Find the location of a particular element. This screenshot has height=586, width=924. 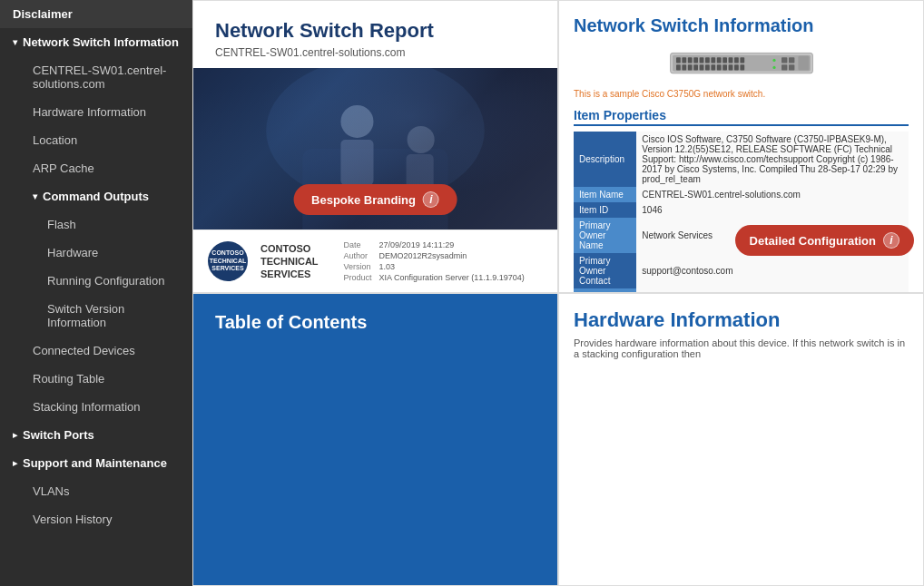

sidebar-item-label: VLANs is located at coordinates (51, 492).